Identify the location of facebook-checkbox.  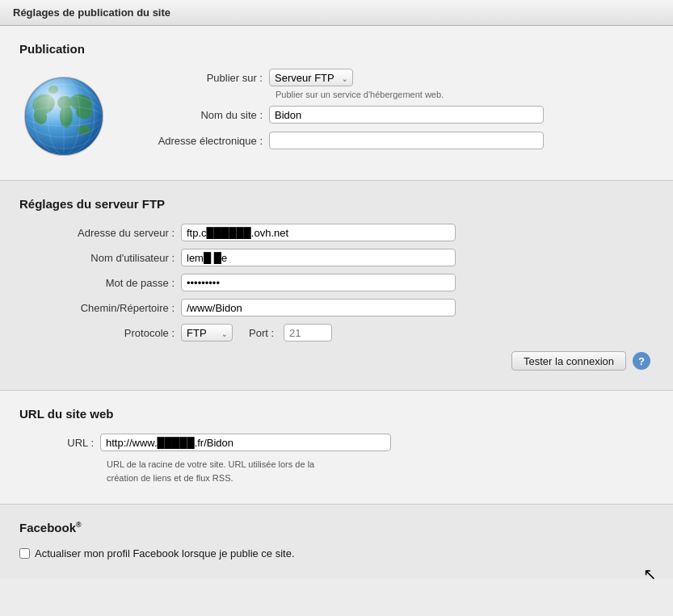
(24, 554).